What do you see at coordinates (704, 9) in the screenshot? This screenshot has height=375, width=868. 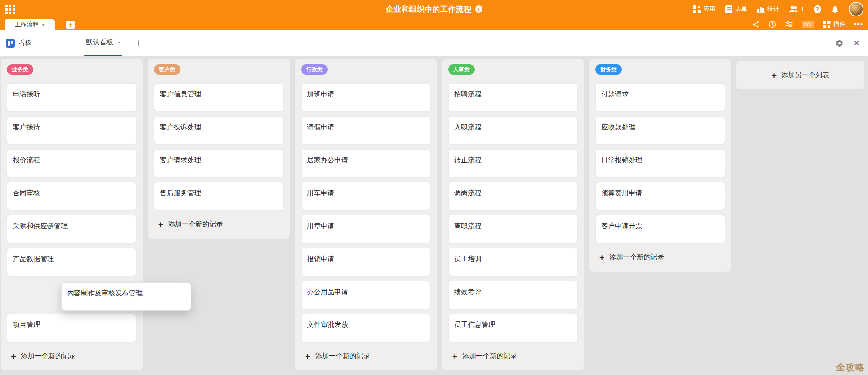 I see `nav-apps: 应用` at bounding box center [704, 9].